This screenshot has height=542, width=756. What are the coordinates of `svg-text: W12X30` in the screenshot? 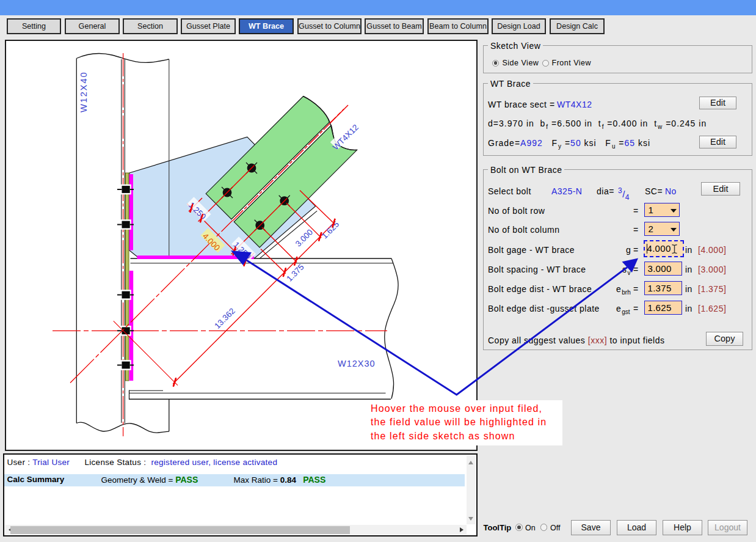 It's located at (357, 364).